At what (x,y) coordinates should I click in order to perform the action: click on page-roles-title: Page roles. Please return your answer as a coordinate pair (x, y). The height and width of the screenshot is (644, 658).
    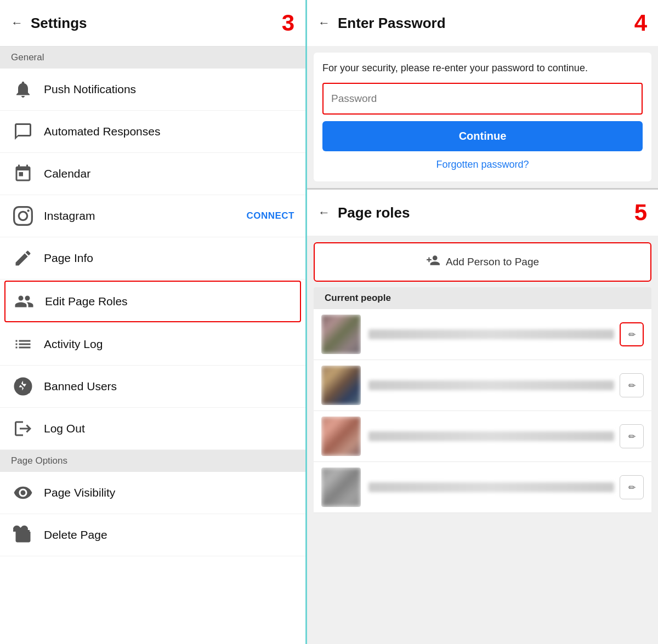
    Looking at the image, I should click on (484, 213).